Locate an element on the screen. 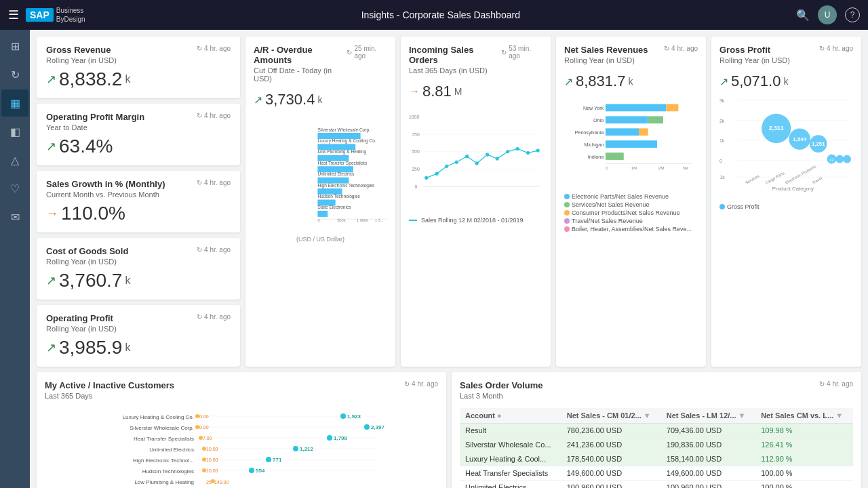  op-header: Operating Profit Rolling Year (in USD) ↻… is located at coordinates (138, 323).